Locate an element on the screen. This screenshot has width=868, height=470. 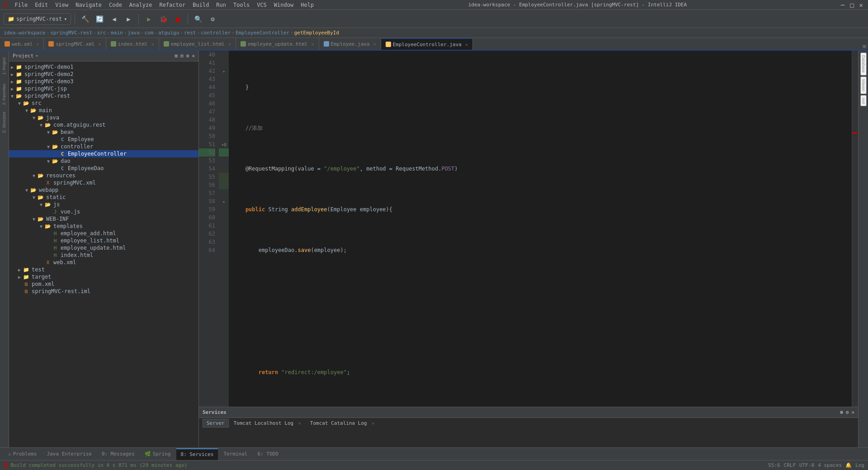
vtab-project: 1: Project is located at coordinates (4, 66).